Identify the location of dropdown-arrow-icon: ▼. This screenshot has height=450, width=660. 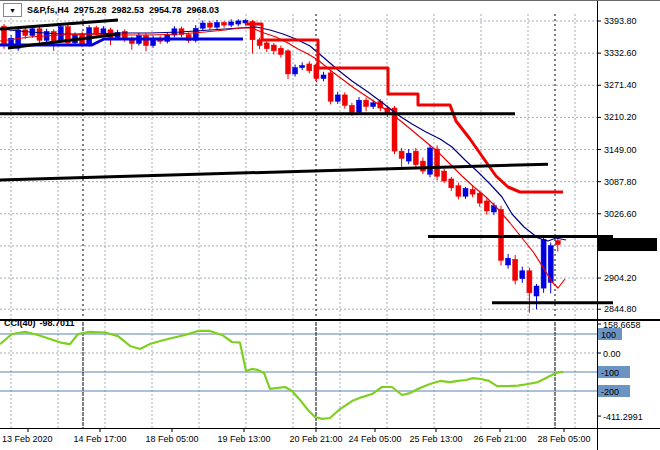
(12, 10).